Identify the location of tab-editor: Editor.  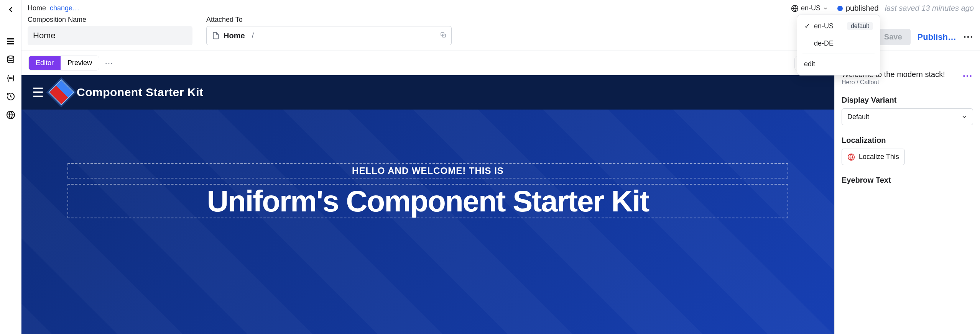
(44, 63).